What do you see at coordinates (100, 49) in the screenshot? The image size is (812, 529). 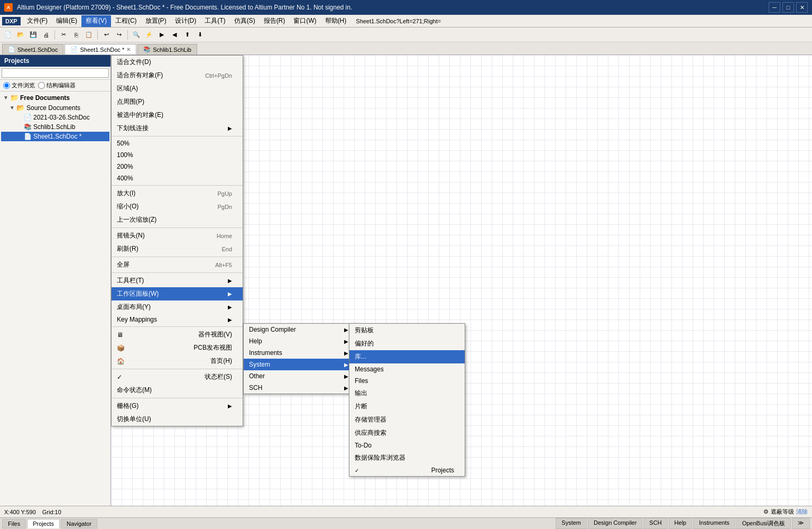 I see `tab-sheet1-2: 📄 Sheet1.SchDoc * ✕` at bounding box center [100, 49].